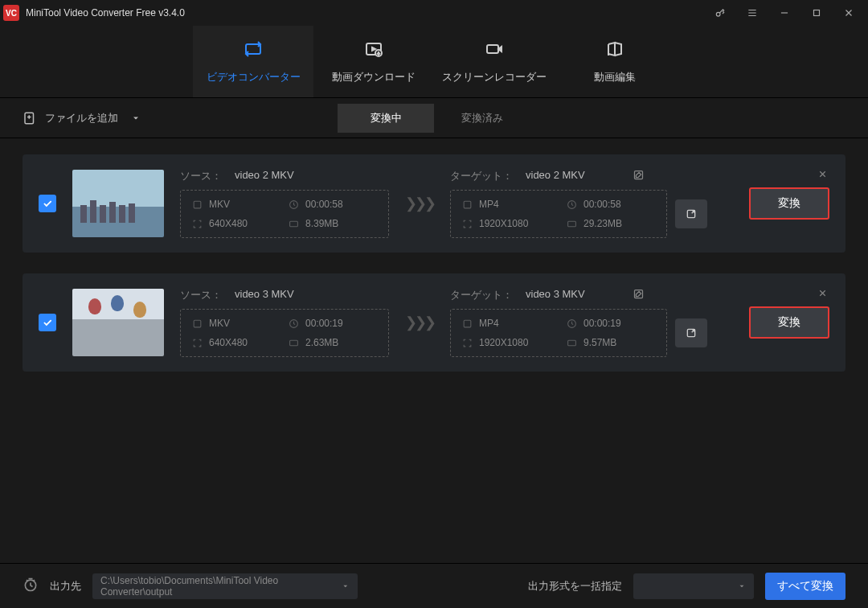 The width and height of the screenshot is (868, 608). What do you see at coordinates (579, 322) in the screenshot?
I see `target-info: ターゲット：video 3 MKV MP4 00:00:19 1920X1080…` at bounding box center [579, 322].